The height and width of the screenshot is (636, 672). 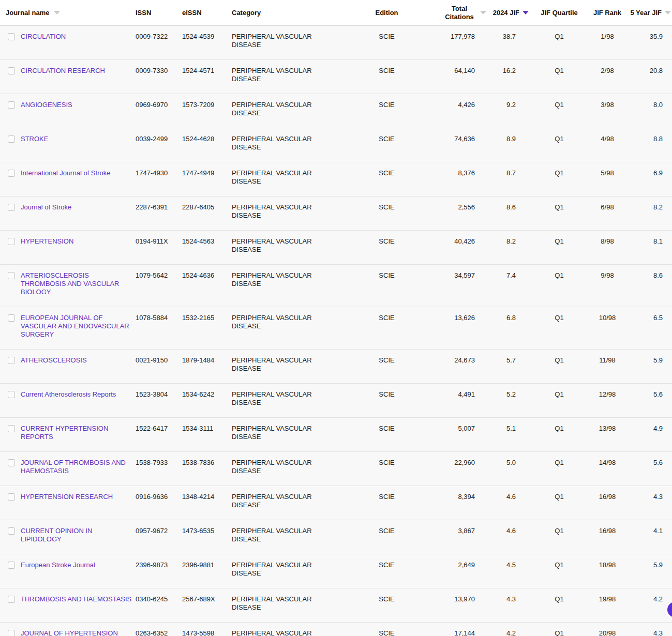 What do you see at coordinates (668, 12) in the screenshot?
I see `sort-icon-5-year-jif` at bounding box center [668, 12].